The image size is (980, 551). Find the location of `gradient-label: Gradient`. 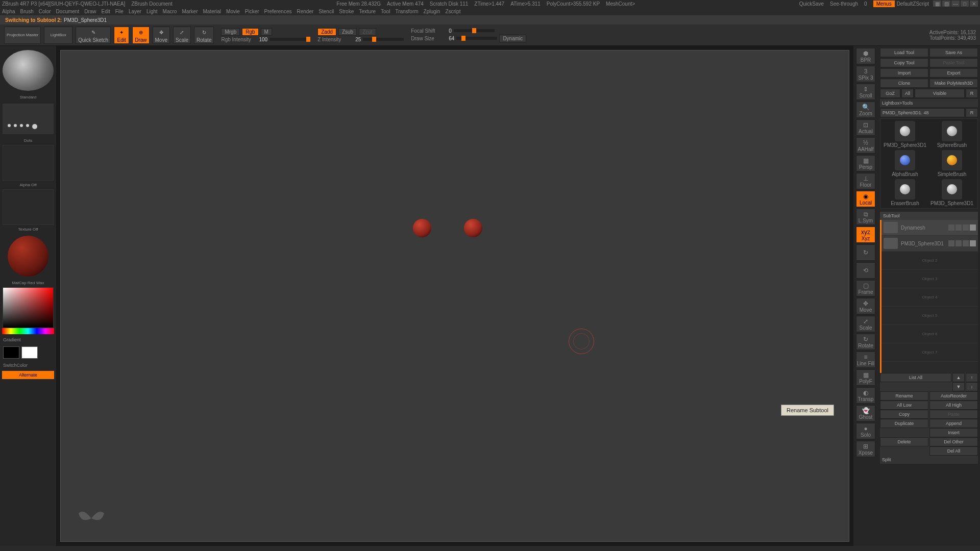

gradient-label: Gradient is located at coordinates (28, 340).